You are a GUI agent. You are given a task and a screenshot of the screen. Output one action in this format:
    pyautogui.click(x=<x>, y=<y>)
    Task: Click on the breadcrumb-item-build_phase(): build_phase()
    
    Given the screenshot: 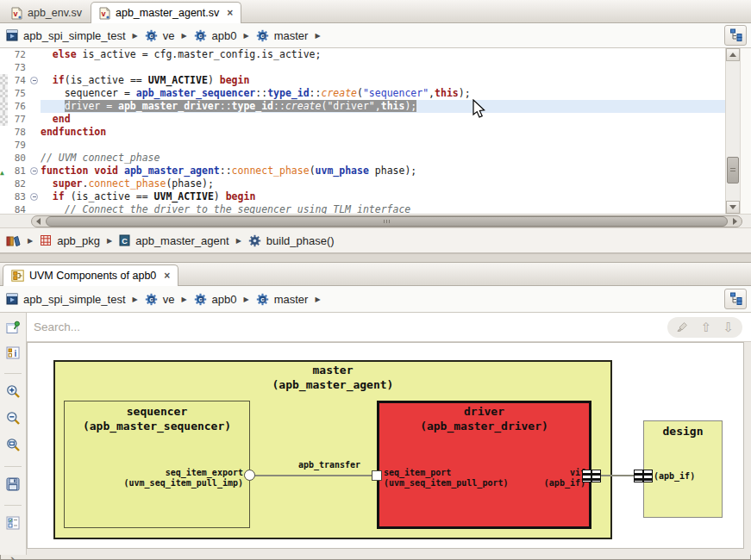 What is the action you would take?
    pyautogui.click(x=291, y=241)
    